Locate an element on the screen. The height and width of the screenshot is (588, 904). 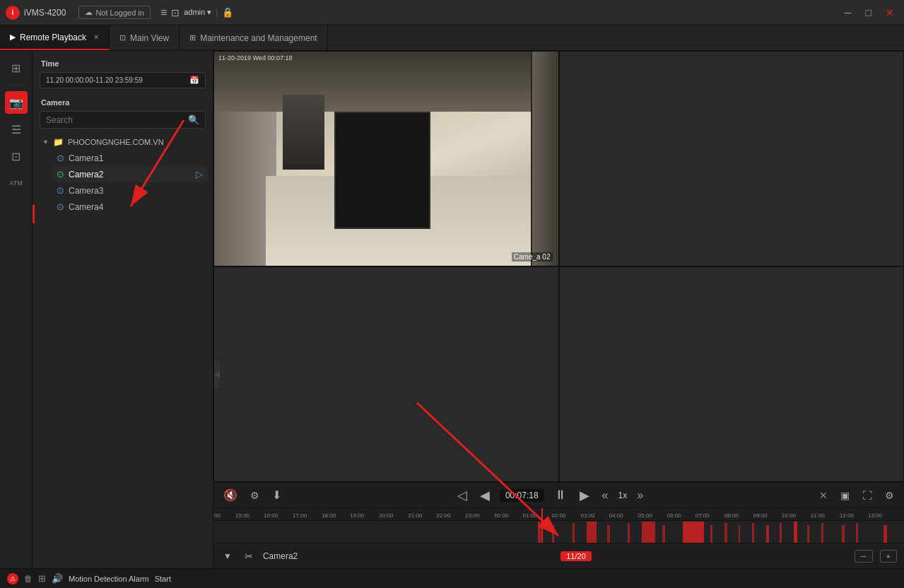
timeline: 14:00 15:00 16:00 17:00 18:00 19:00 20:0… is located at coordinates (558, 525).